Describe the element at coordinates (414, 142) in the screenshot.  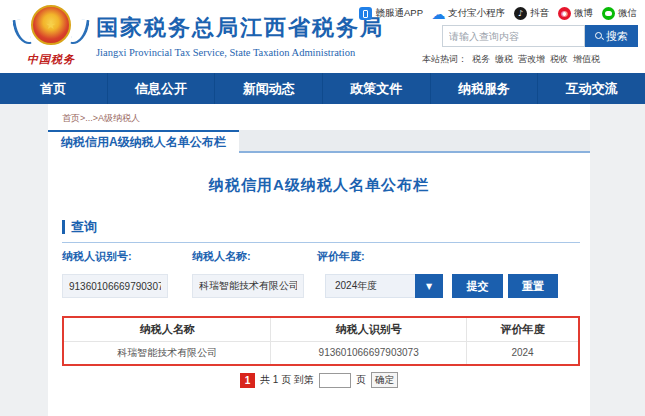
I see `tab-strip-filler` at that location.